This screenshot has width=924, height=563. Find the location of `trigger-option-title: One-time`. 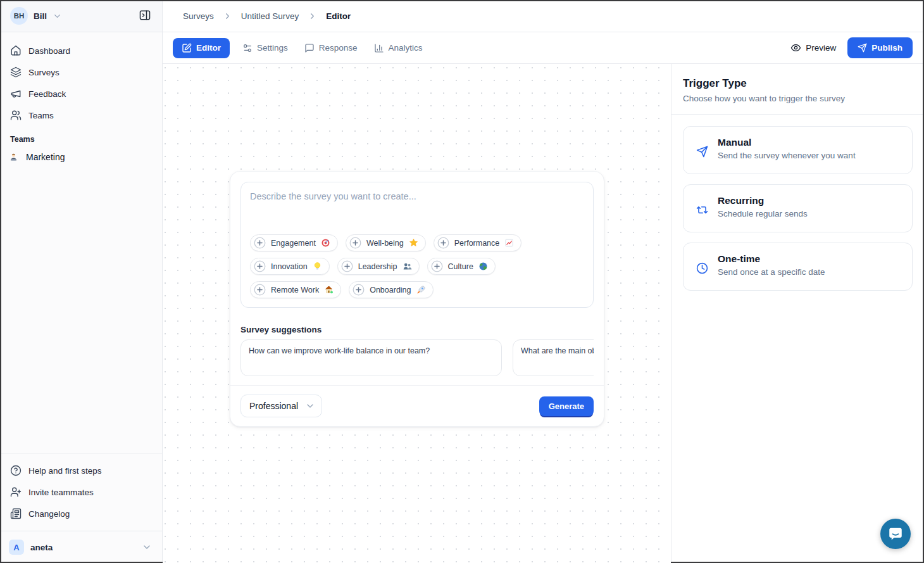

trigger-option-title: One-time is located at coordinates (771, 259).